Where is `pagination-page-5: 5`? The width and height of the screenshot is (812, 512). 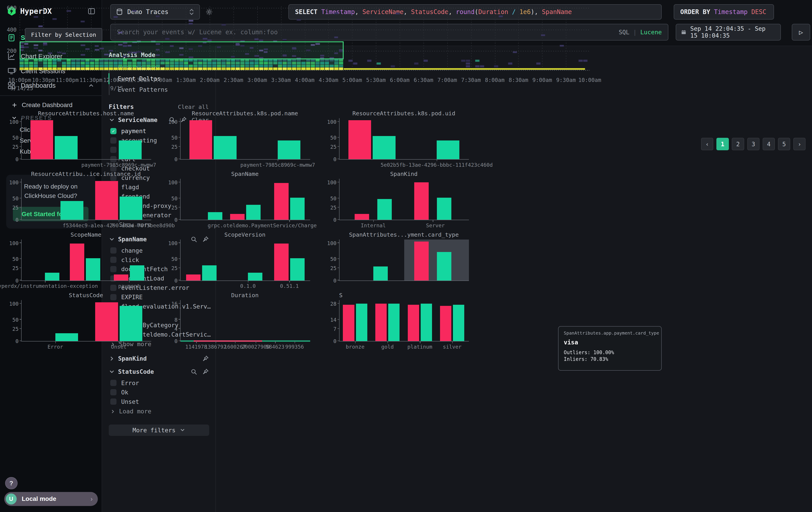
pagination-page-5: 5 is located at coordinates (784, 144).